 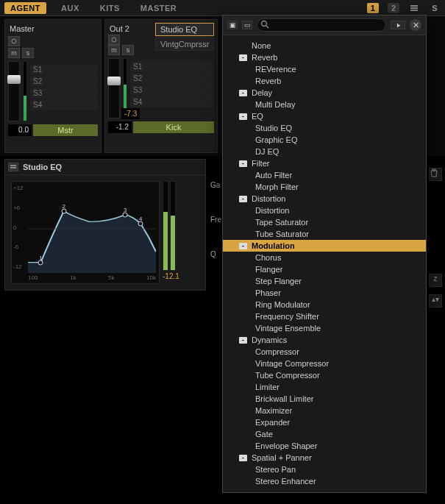 What do you see at coordinates (232, 25) in the screenshot?
I see `expand-all-icon: ▣` at bounding box center [232, 25].